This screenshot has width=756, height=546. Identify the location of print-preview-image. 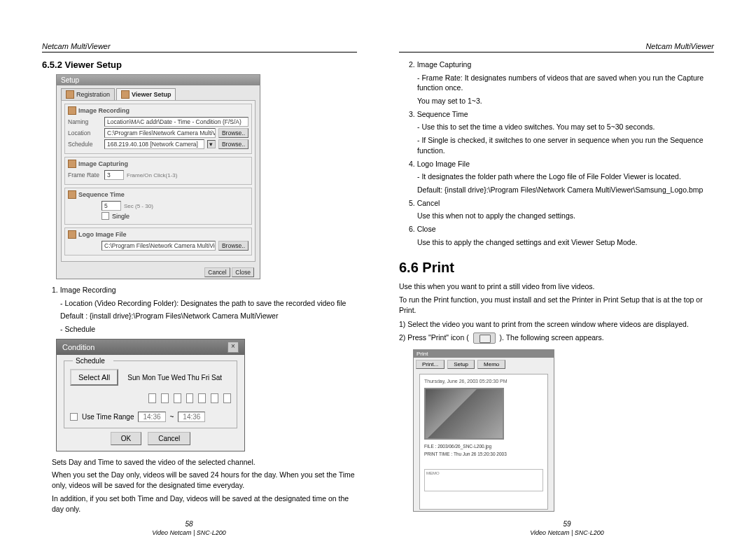
(464, 414).